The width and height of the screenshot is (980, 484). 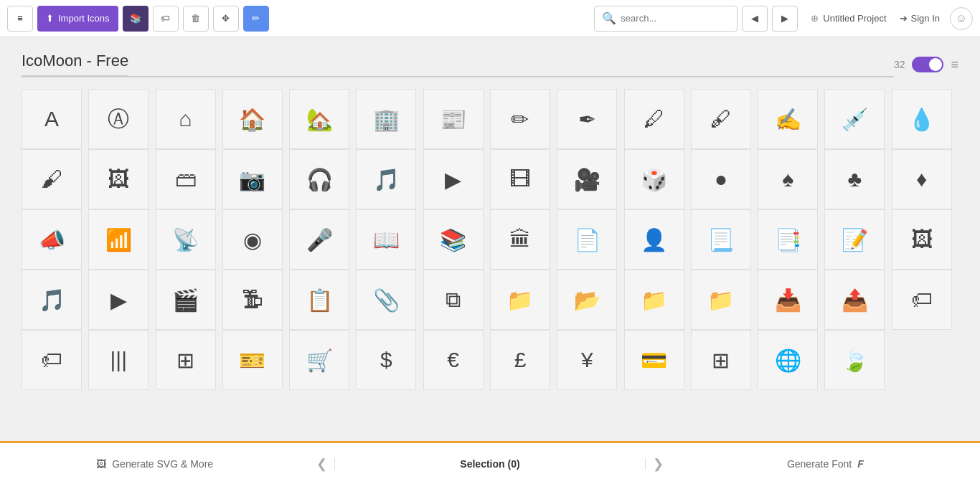 What do you see at coordinates (186, 179) in the screenshot?
I see `icon-cell-images: 🗃` at bounding box center [186, 179].